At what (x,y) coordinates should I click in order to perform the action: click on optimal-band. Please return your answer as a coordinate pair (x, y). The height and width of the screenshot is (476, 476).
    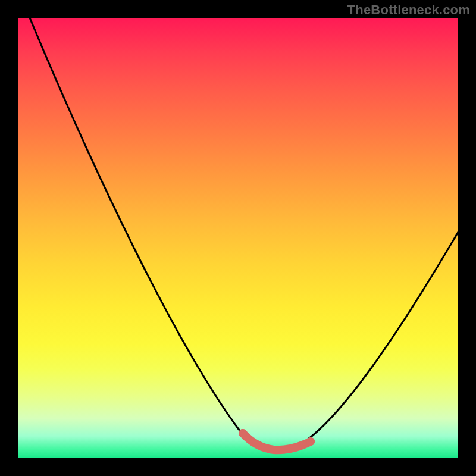
    Looking at the image, I should click on (277, 441).